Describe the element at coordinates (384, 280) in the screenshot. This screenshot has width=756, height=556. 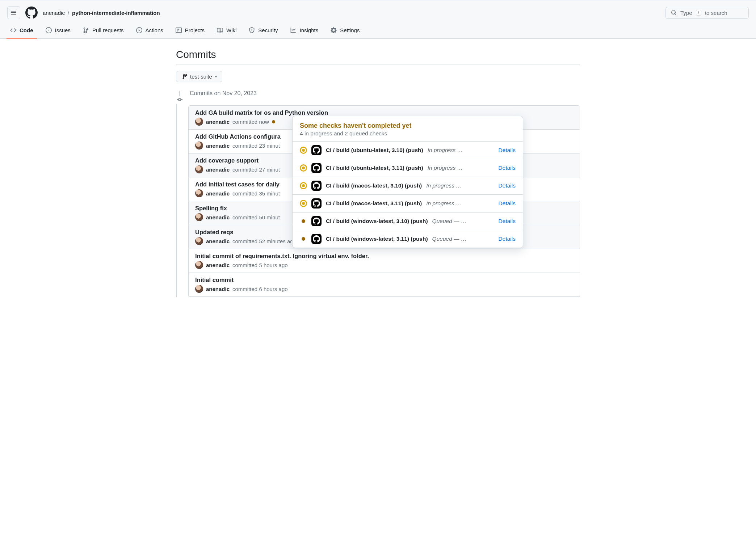
I see `commit-title: Initial commit` at that location.